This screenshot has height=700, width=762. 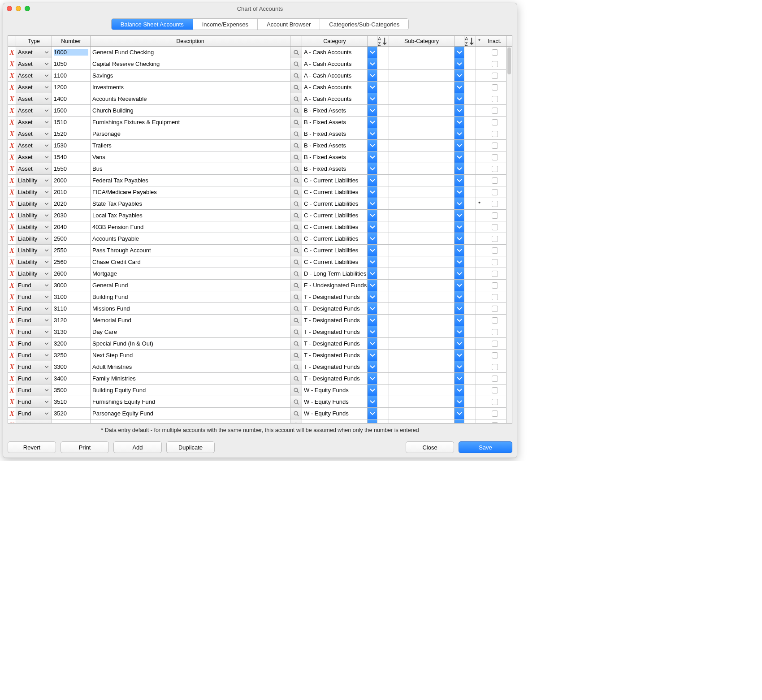 What do you see at coordinates (138, 447) in the screenshot?
I see `add-button: Add` at bounding box center [138, 447].